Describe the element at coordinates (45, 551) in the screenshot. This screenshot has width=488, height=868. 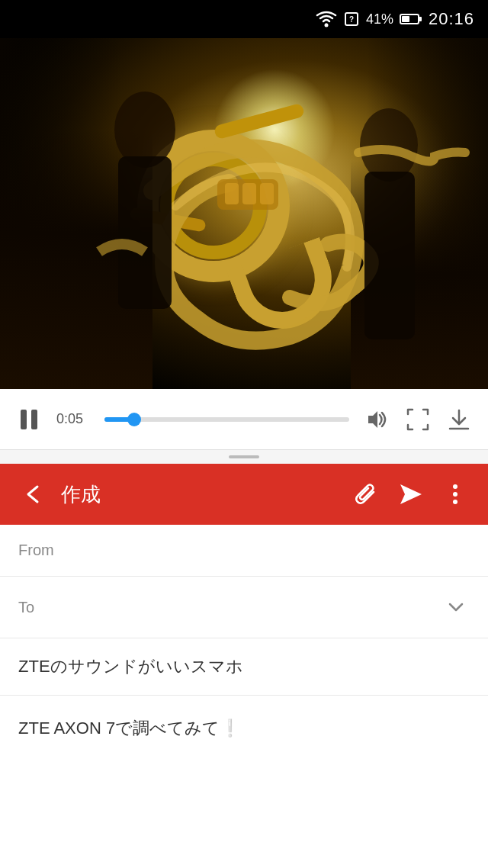
I see `from-label: From` at that location.